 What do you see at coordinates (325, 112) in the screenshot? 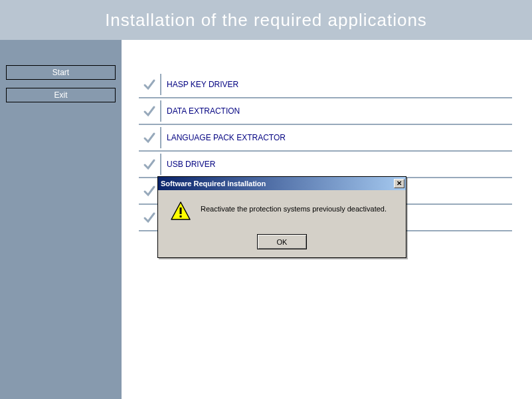
I see `install-item: DATA EXTRACTION` at bounding box center [325, 112].